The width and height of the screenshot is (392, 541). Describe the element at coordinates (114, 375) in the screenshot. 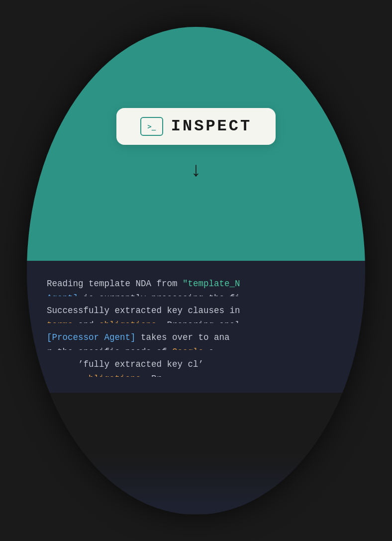

I see `code-obligations-2: bligations` at that location.